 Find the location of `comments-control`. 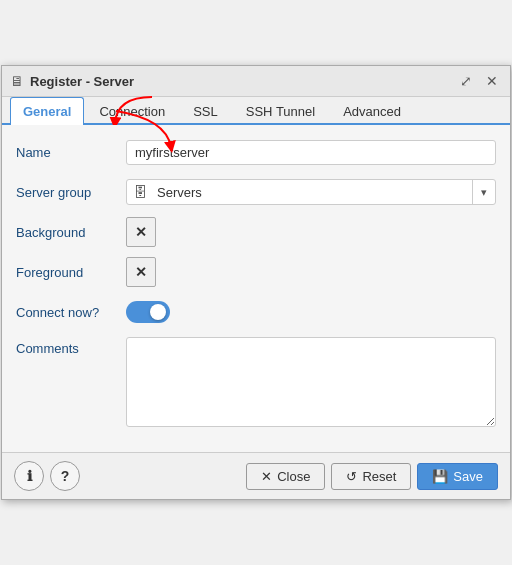

comments-control is located at coordinates (311, 384).